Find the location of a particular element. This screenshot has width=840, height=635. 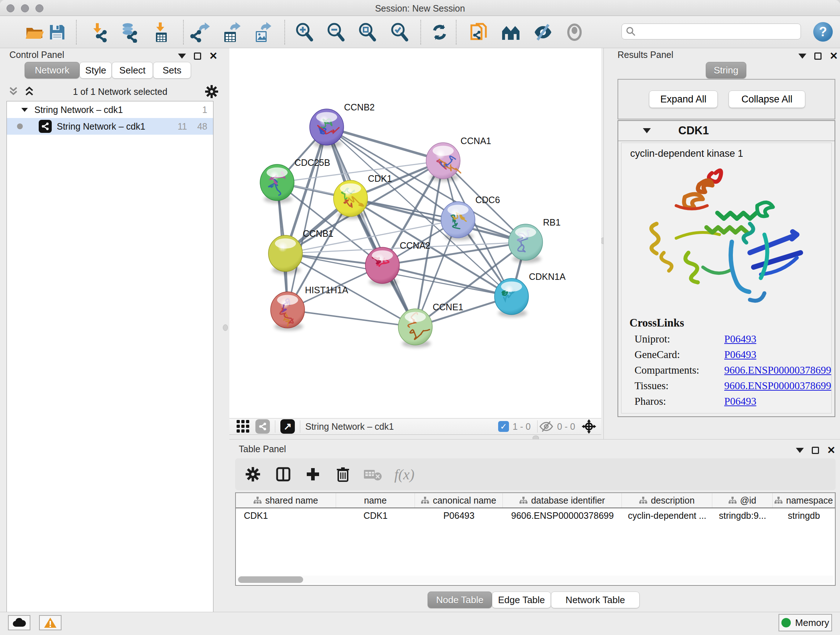

column-header-database-identifier: database identifier is located at coordinates (562, 500).